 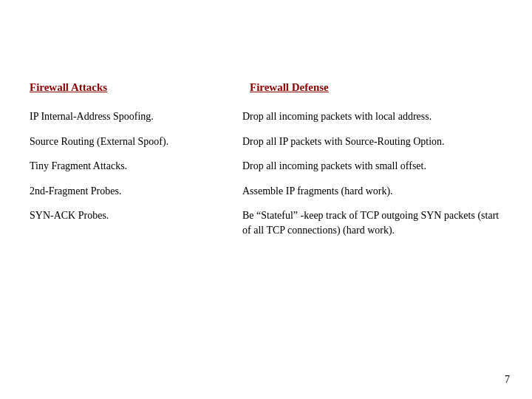 What do you see at coordinates (372, 117) in the screenshot?
I see `defense-cell-0: Drop all incoming packets with local add…` at bounding box center [372, 117].